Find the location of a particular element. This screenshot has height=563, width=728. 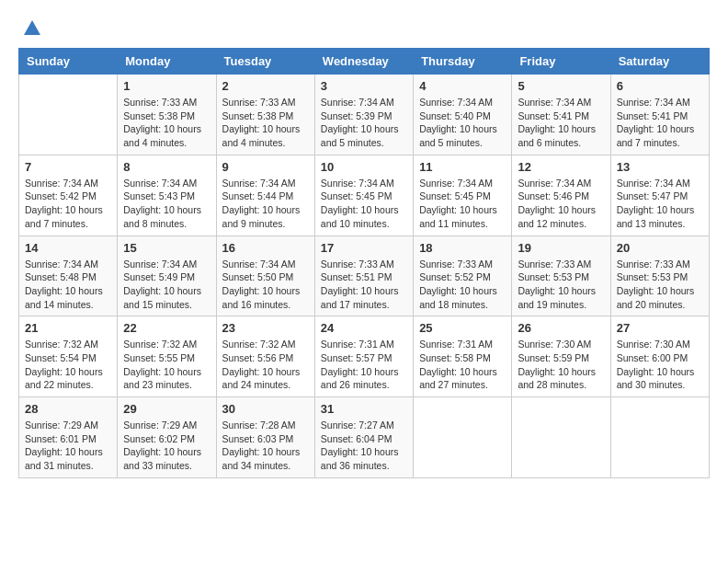

day-number: 2 is located at coordinates (266, 86).